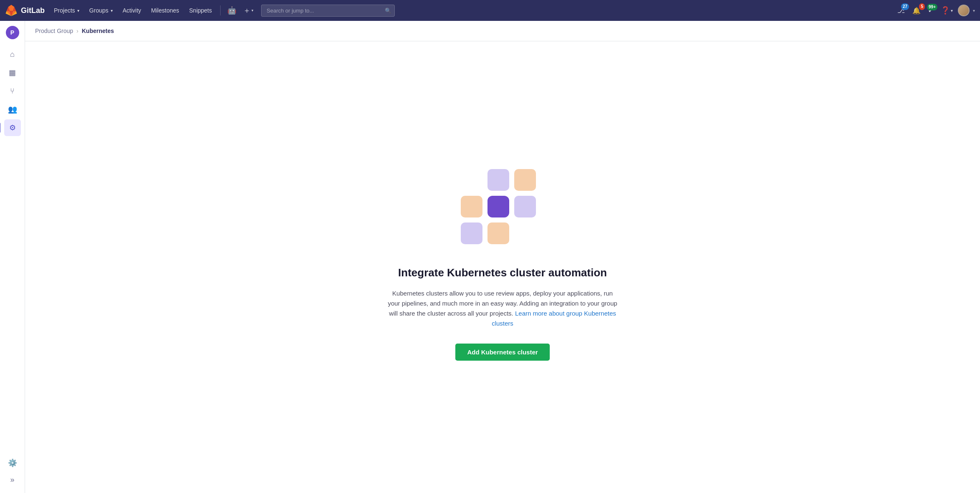  I want to click on projects-chevron: ▾, so click(79, 11).